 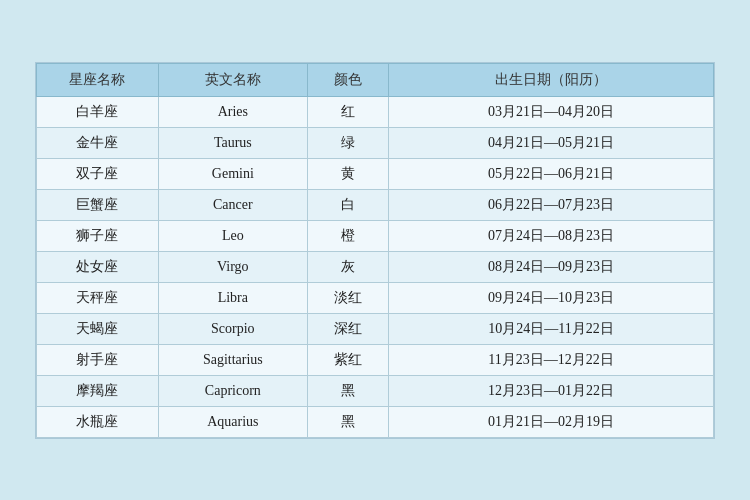 I want to click on table-row: 摩羯座Capricorn黑12月23日—01月22日, so click(x=376, y=390).